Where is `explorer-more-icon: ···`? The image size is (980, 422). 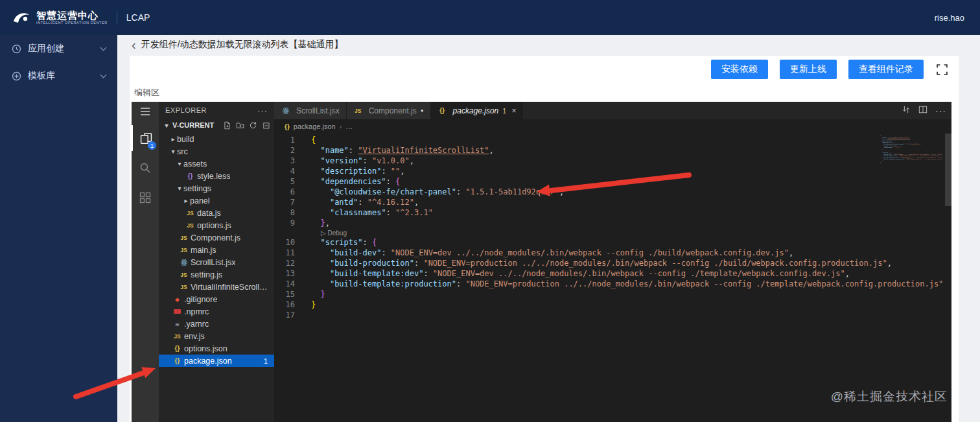
explorer-more-icon: ··· is located at coordinates (262, 110).